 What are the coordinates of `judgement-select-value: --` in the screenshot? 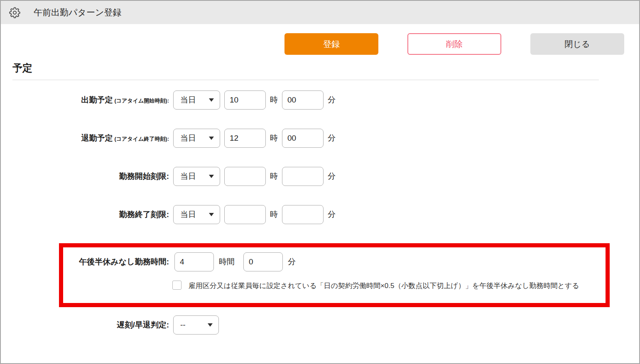 It's located at (183, 325).